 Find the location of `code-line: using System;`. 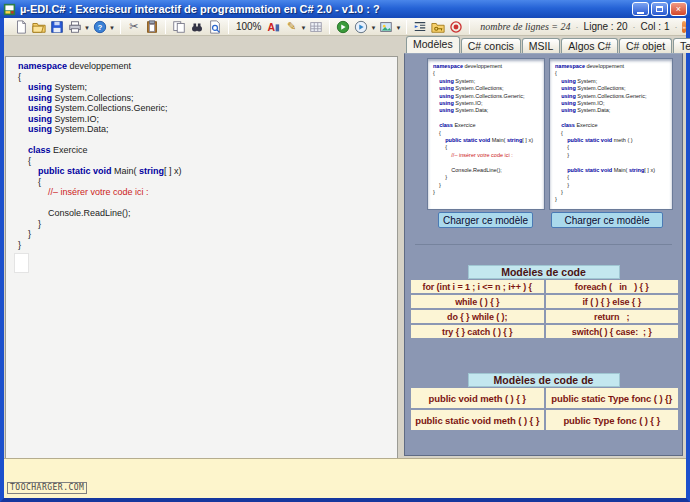

code-line: using System; is located at coordinates (208, 88).